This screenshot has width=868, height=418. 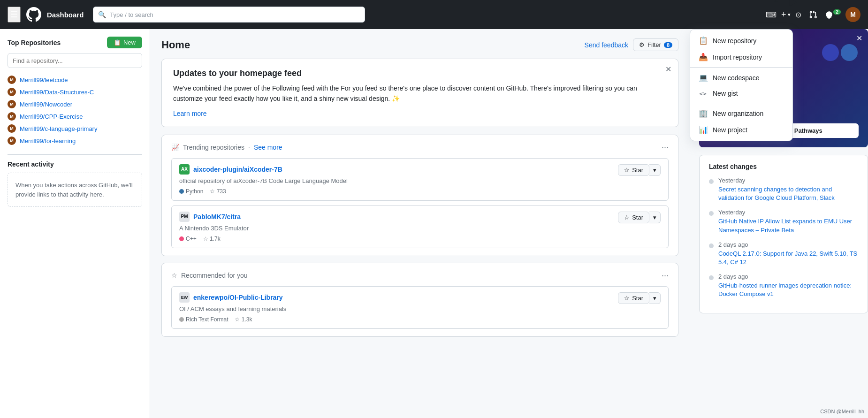 What do you see at coordinates (788, 194) in the screenshot?
I see `change-link: Secret scanning changes to detection and…` at bounding box center [788, 194].